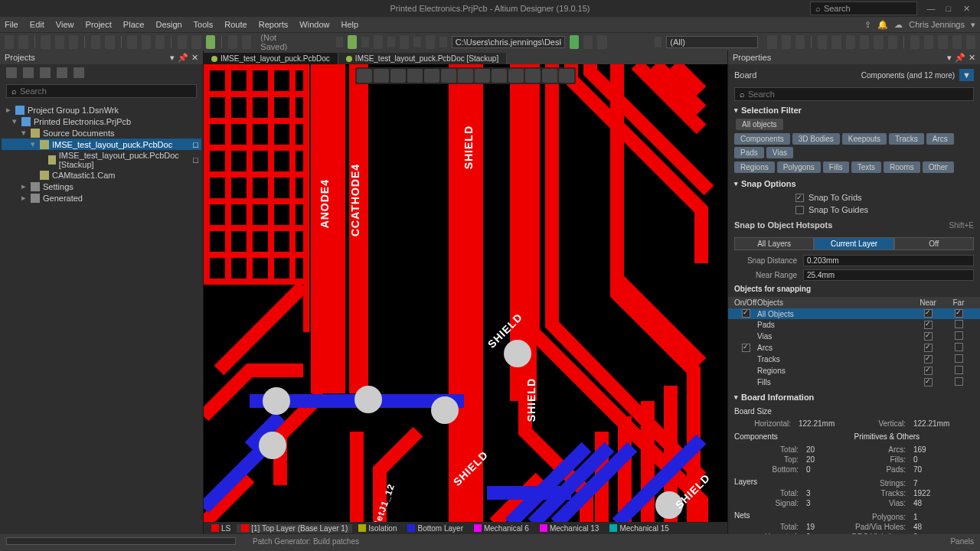  What do you see at coordinates (854, 324) in the screenshot?
I see `snap-row-pads: Pads` at bounding box center [854, 324].